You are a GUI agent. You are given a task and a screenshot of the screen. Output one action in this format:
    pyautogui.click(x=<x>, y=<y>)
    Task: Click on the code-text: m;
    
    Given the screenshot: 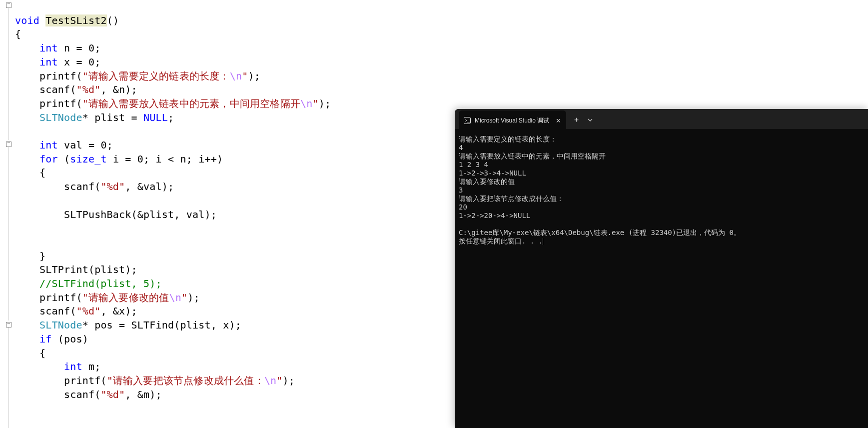 What is the action you would take?
    pyautogui.click(x=92, y=366)
    